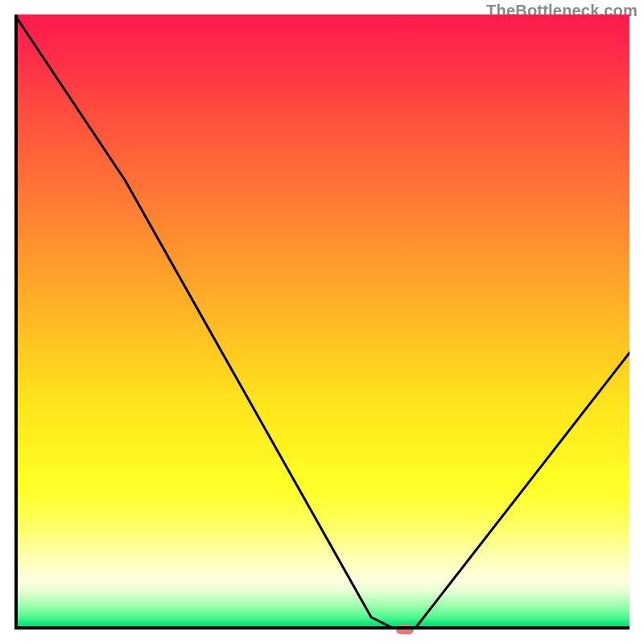 The image size is (644, 644). What do you see at coordinates (16, 322) in the screenshot?
I see `y-axis` at bounding box center [16, 322].